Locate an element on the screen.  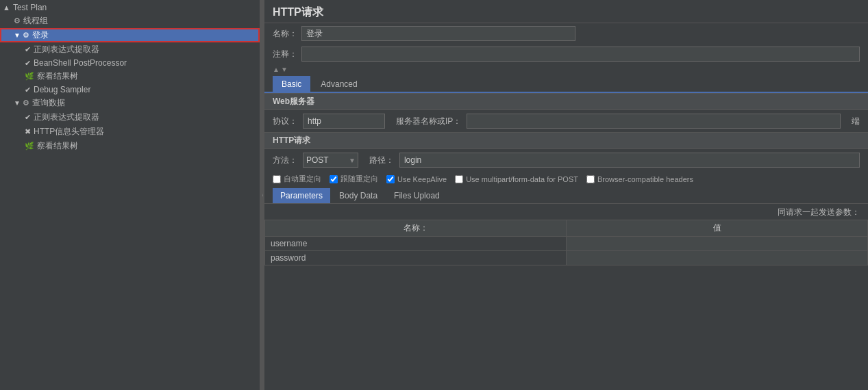
sidebar-item-beanshell: ✔ BeanShell PostProcessor is located at coordinates (130, 63).